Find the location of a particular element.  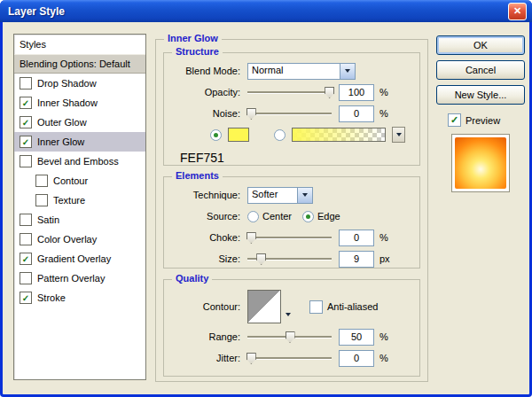

styles-item-stroke: Stroke is located at coordinates (80, 298).